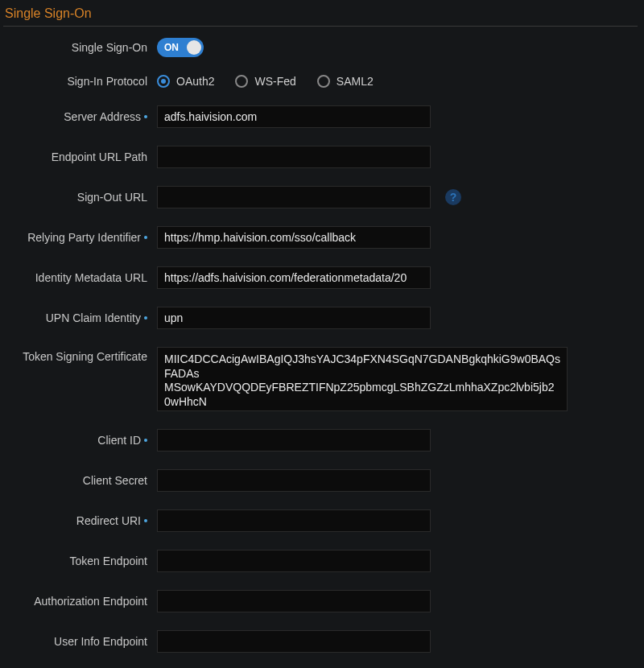 The image size is (644, 668). What do you see at coordinates (345, 81) in the screenshot?
I see `radio-saml2: SAML2` at bounding box center [345, 81].